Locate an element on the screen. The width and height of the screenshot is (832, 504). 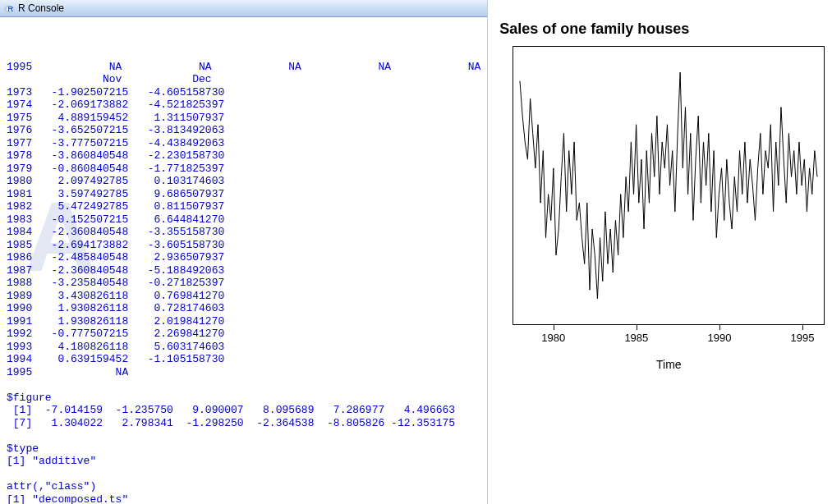
x-tick-label: 1990 is located at coordinates (719, 338).